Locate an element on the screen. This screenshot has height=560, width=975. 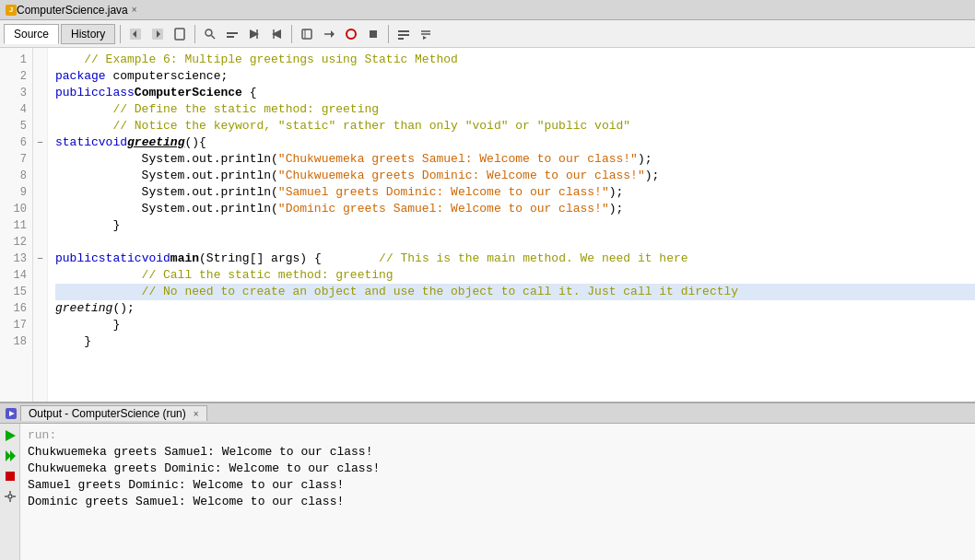
code-line: // No need to create an object and use t… is located at coordinates (515, 292).